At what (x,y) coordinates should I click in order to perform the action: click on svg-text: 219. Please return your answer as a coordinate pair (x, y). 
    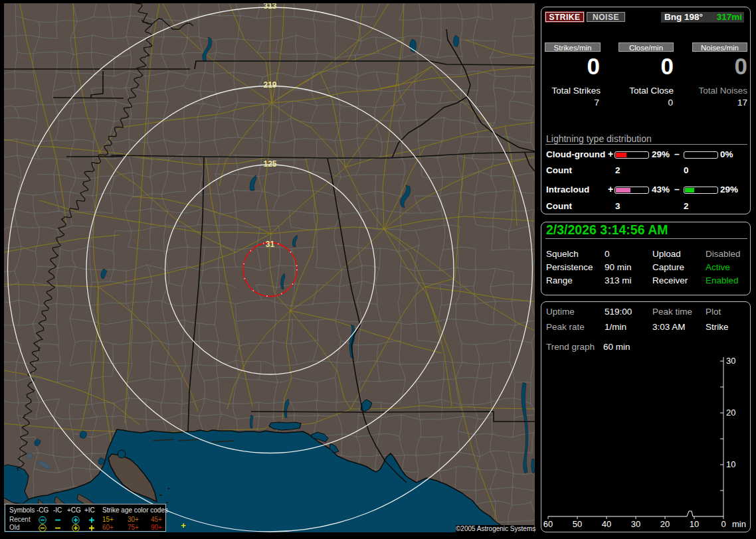
    Looking at the image, I should click on (270, 85).